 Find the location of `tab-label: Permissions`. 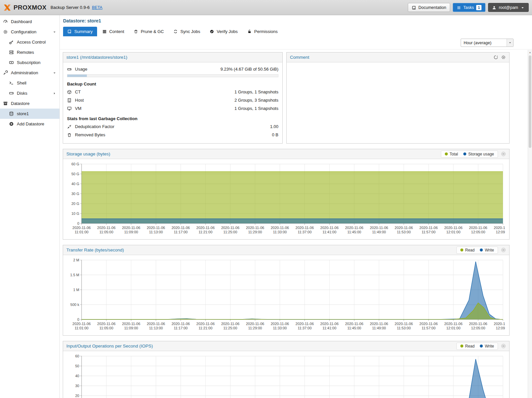

tab-label: Permissions is located at coordinates (266, 32).